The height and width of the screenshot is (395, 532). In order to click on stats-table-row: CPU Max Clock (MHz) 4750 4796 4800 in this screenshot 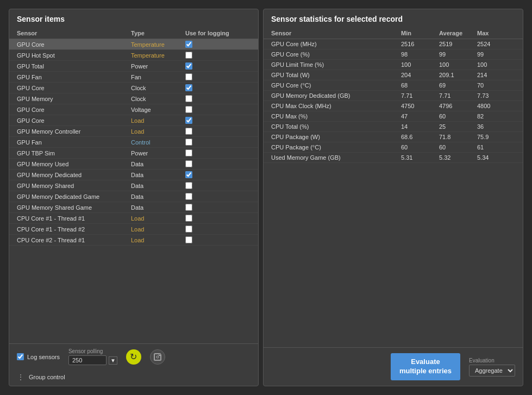, I will do `click(393, 106)`.